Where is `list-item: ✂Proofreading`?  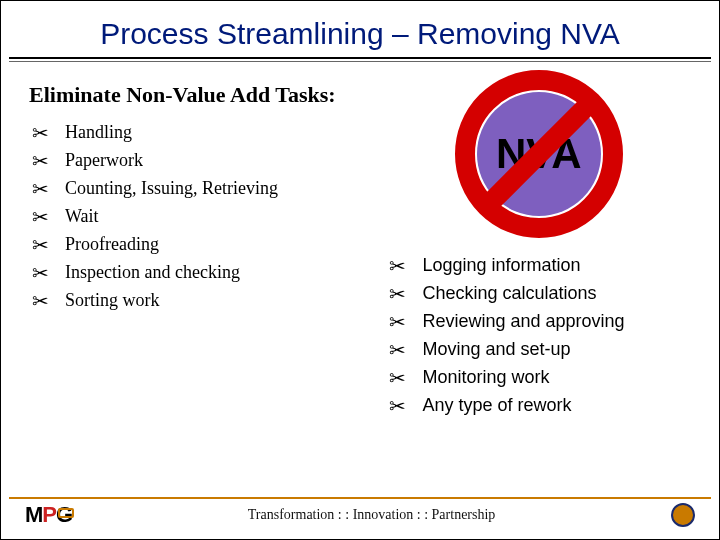 list-item: ✂Proofreading is located at coordinates (208, 244).